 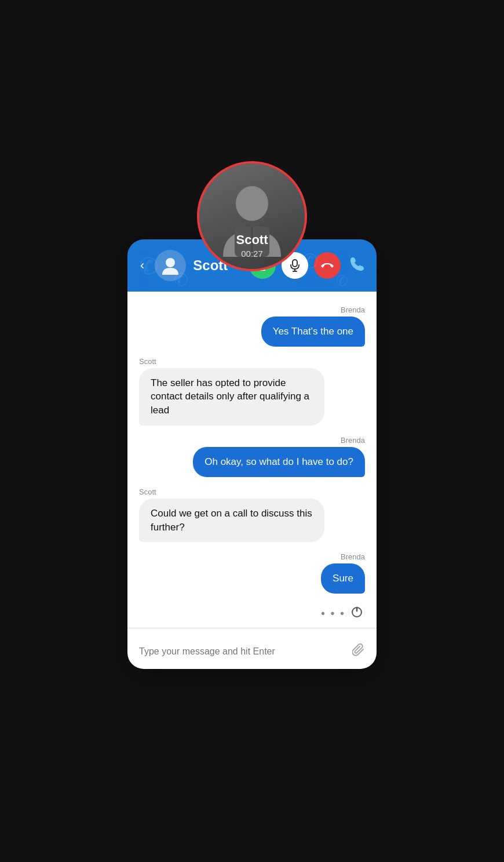 I want to click on message-row-2: Scott The seller has opted to provide co…, so click(x=252, y=391).